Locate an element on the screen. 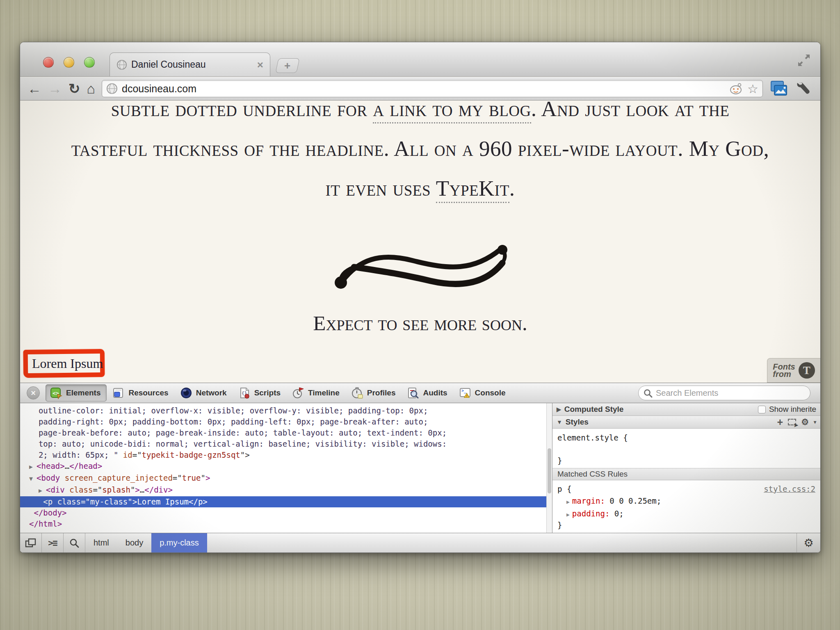 The image size is (840, 630). audits-icon is located at coordinates (413, 393).